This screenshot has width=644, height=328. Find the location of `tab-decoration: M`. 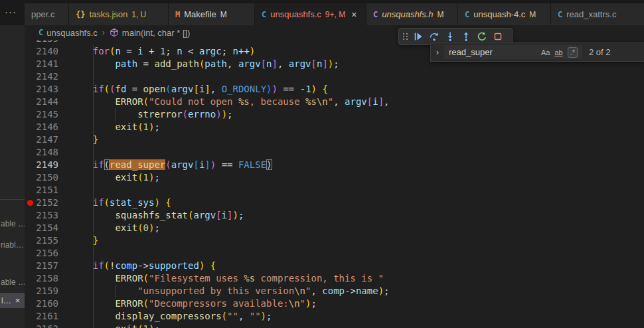

tab-decoration: M is located at coordinates (441, 15).